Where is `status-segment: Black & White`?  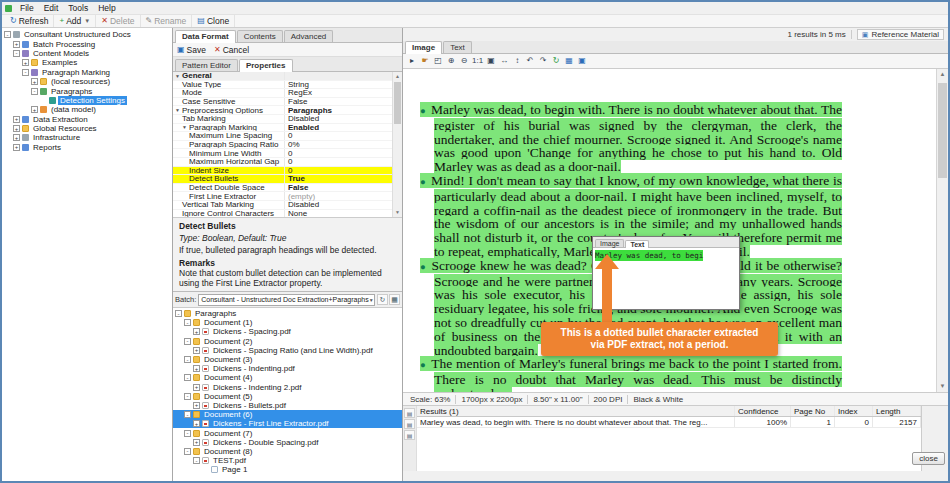
status-segment: Black & White is located at coordinates (658, 400).